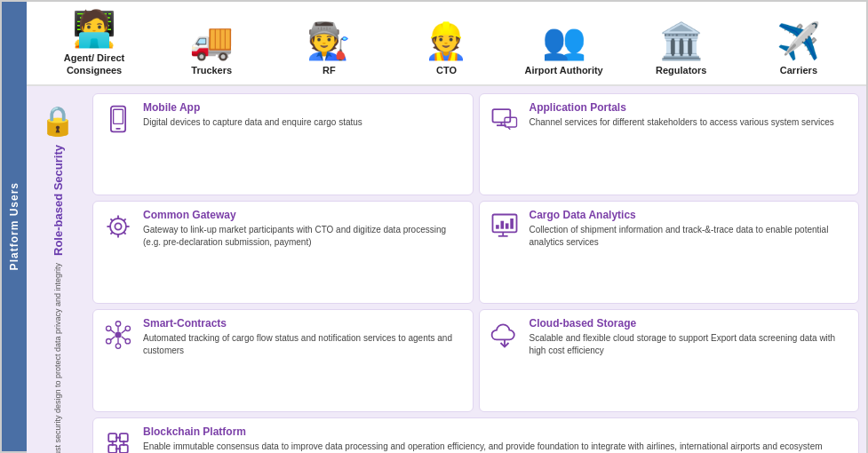 This screenshot has height=453, width=868. What do you see at coordinates (211, 70) in the screenshot?
I see `user-label-truckers: Truckers` at bounding box center [211, 70].